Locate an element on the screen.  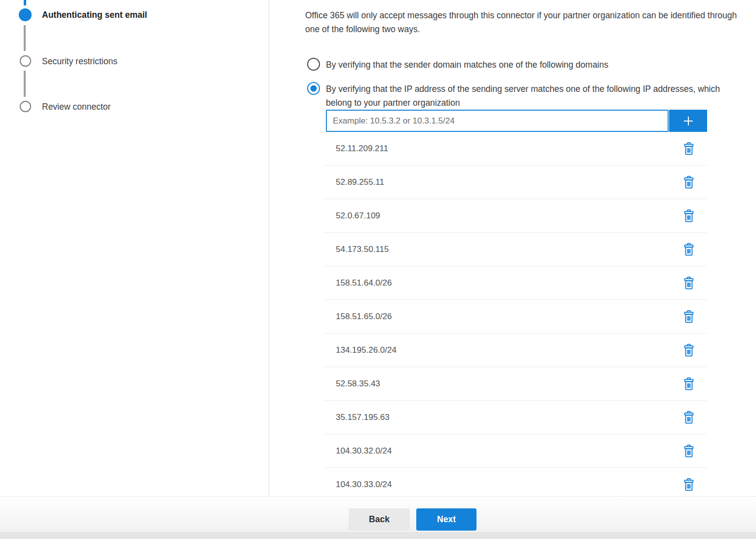
radio-option-label: By verifying that the IP address of the … is located at coordinates (531, 96).